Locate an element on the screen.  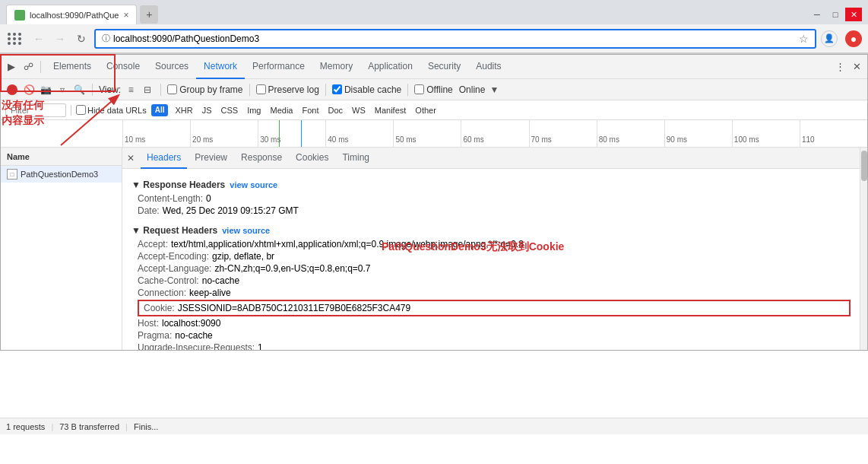
extension-button: ● is located at coordinates (854, 39).